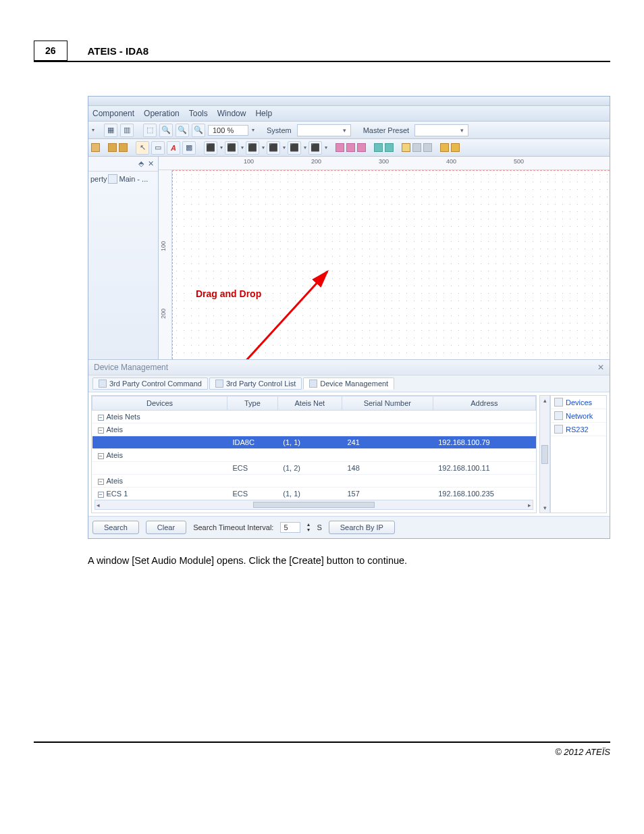 The image size is (644, 834). What do you see at coordinates (545, 400) in the screenshot?
I see `scroll-up-icon: ▴` at bounding box center [545, 400].